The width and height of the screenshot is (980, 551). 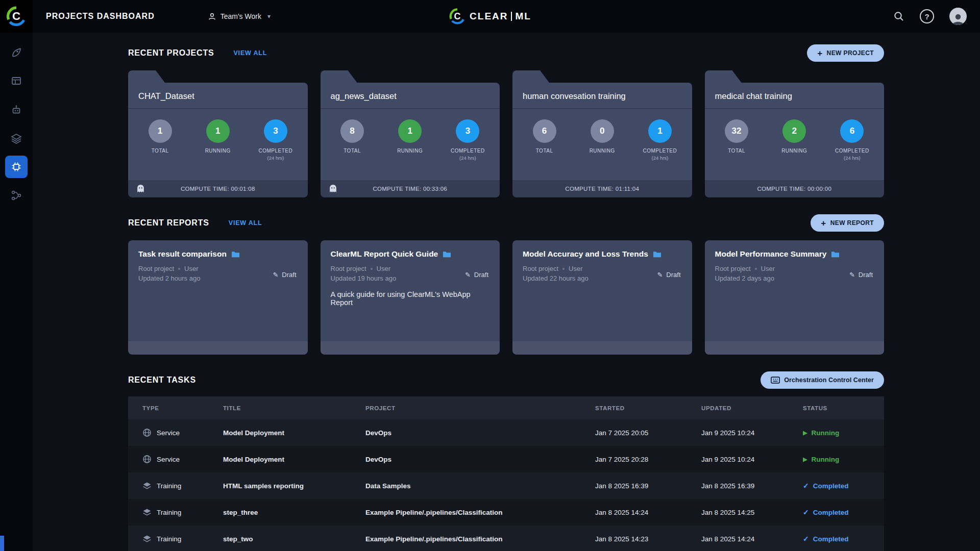 I want to click on task-row: Training step_two Example Pipeline/.pipe…, so click(x=506, y=538).